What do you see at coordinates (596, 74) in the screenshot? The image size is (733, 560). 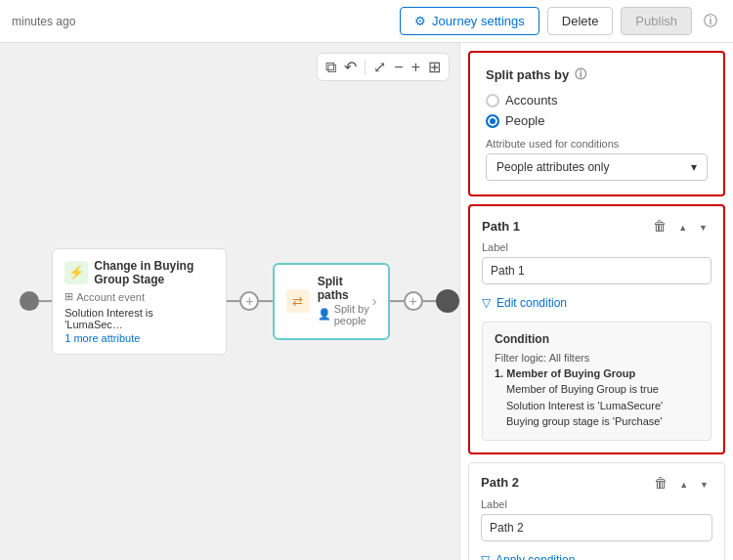 I see `section-header: Split paths by ⓘ` at bounding box center [596, 74].